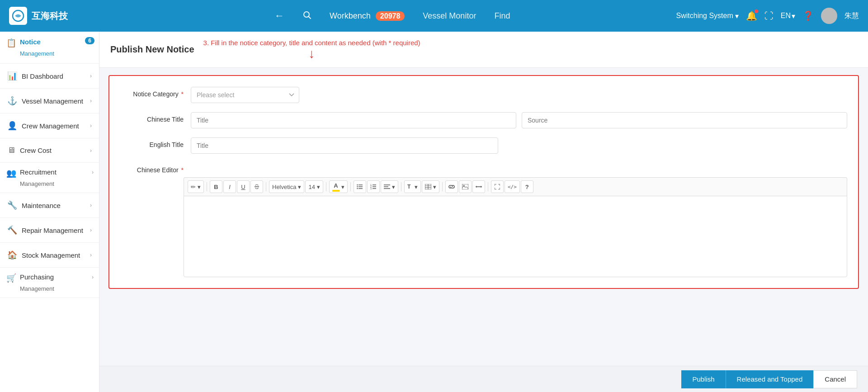  What do you see at coordinates (314, 187) in the screenshot?
I see `font-size-select: 14 ▾` at bounding box center [314, 187].